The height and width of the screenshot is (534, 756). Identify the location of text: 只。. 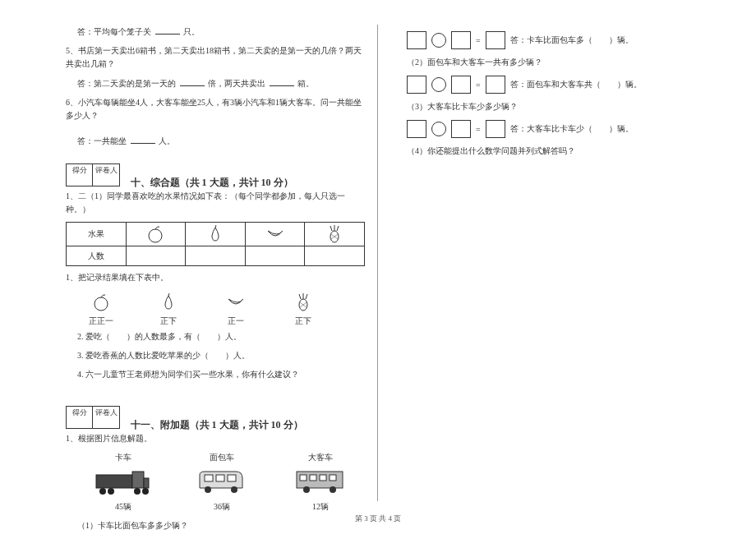
(191, 31).